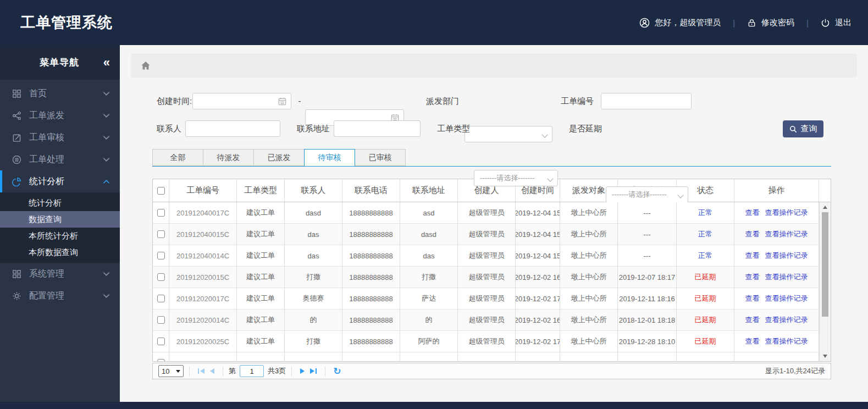 The width and height of the screenshot is (868, 409). Describe the element at coordinates (648, 341) in the screenshot. I see `cell-deadline: 2019-12-28 18:10` at that location.